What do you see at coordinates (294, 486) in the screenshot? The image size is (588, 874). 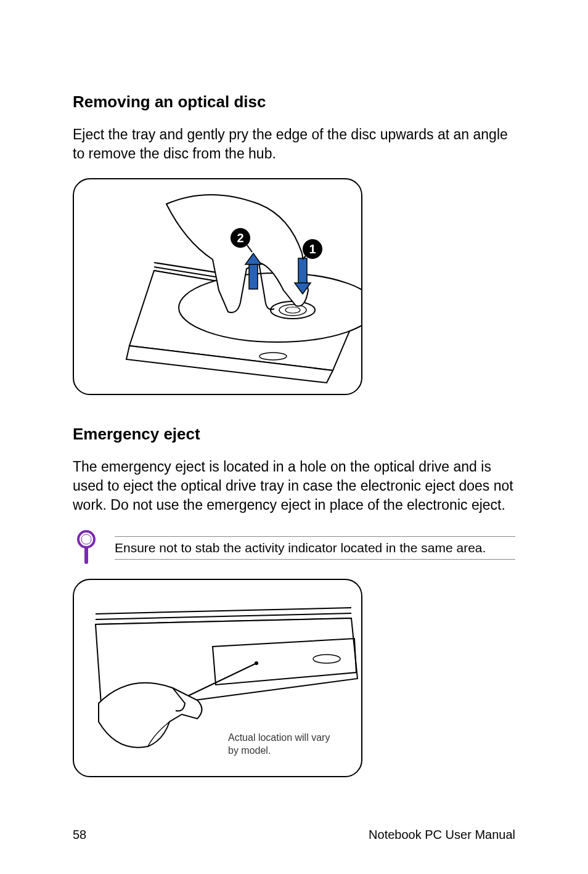 I see `section-body-emergency: The emergency eject is located in a hole…` at bounding box center [294, 486].